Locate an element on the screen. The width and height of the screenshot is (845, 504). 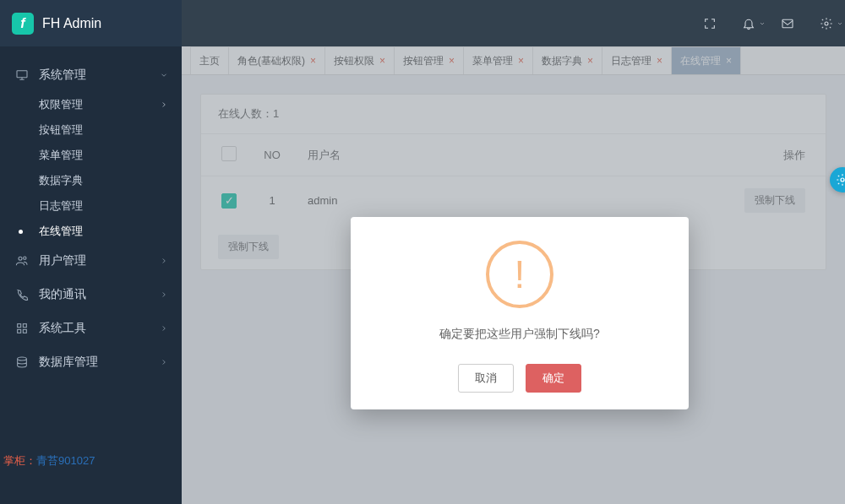
sidebar-item-label: 用户管理 is located at coordinates (63, 261).